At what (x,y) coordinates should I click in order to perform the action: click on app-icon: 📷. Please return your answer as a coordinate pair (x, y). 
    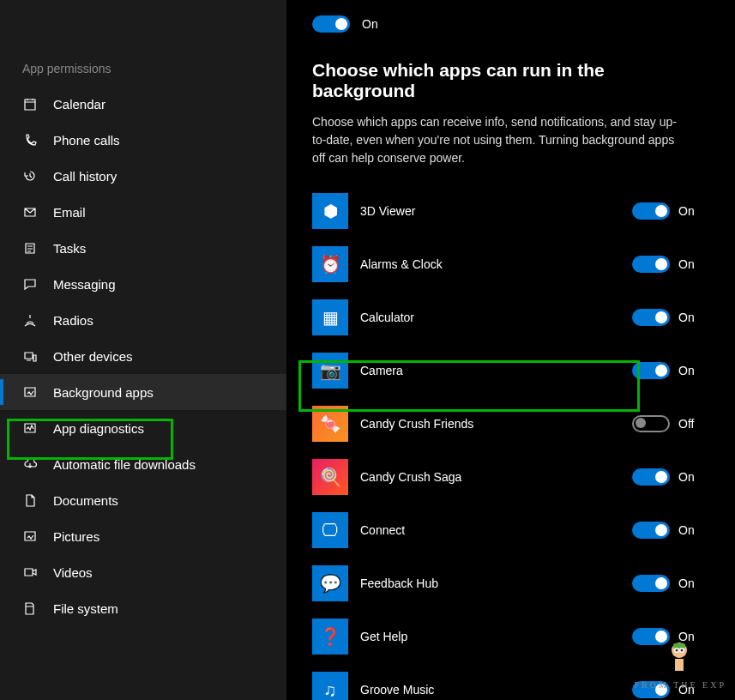
    Looking at the image, I should click on (330, 371).